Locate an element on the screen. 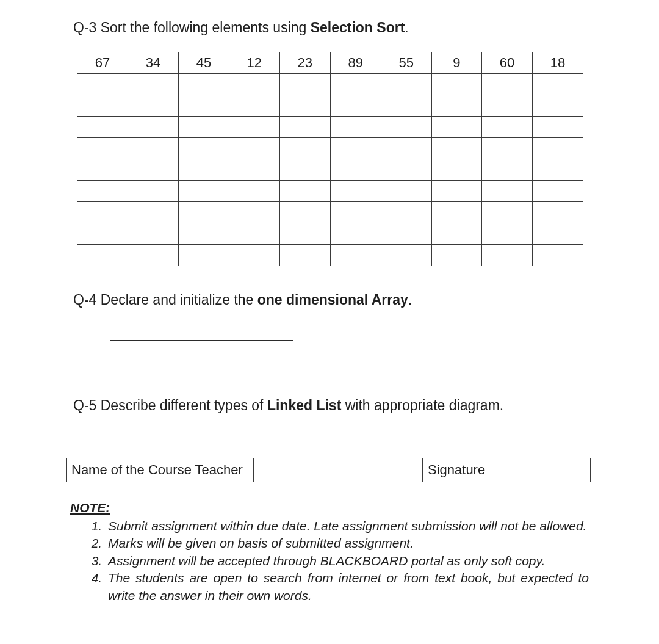 The image size is (659, 644). sort-value-cell: 89 is located at coordinates (355, 63).